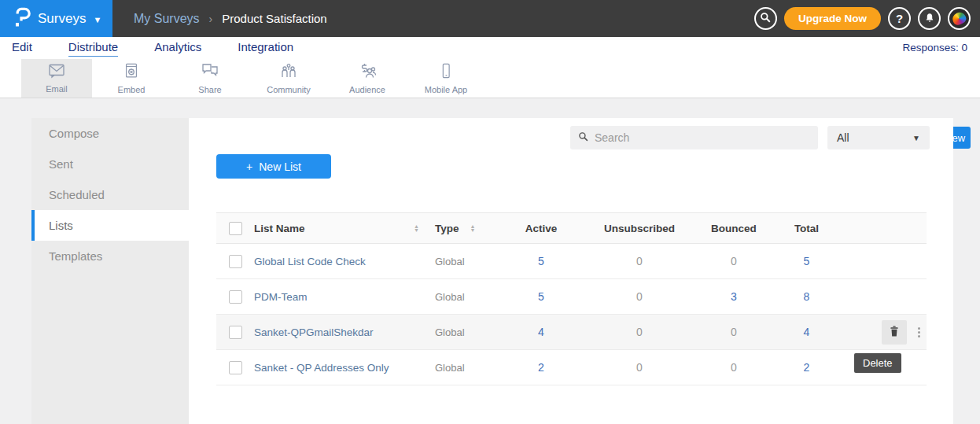  What do you see at coordinates (289, 79) in the screenshot?
I see `channel-community: Community` at bounding box center [289, 79].